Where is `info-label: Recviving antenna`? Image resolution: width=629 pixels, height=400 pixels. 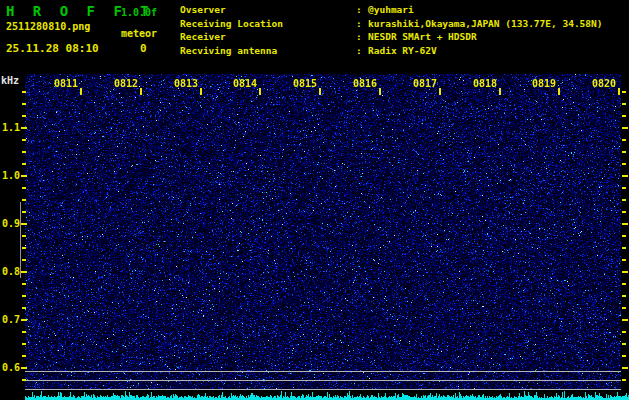
info-label: Recviving antenna is located at coordinates (268, 51).